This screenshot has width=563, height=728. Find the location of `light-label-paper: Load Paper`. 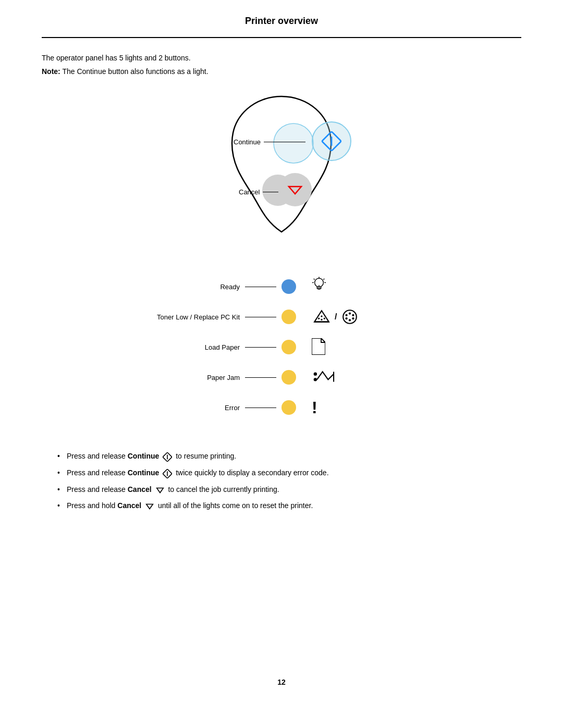

light-label-paper: Load Paper is located at coordinates (188, 347).